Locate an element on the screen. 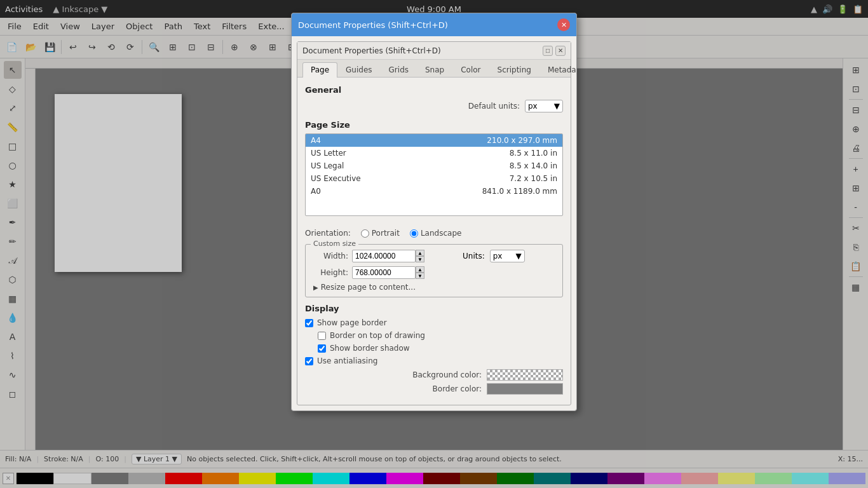 The width and height of the screenshot is (868, 488). page-list-wrapper: A4 210.0 x 297.0 mm US Letter 8.5 x 11.0… is located at coordinates (434, 178).